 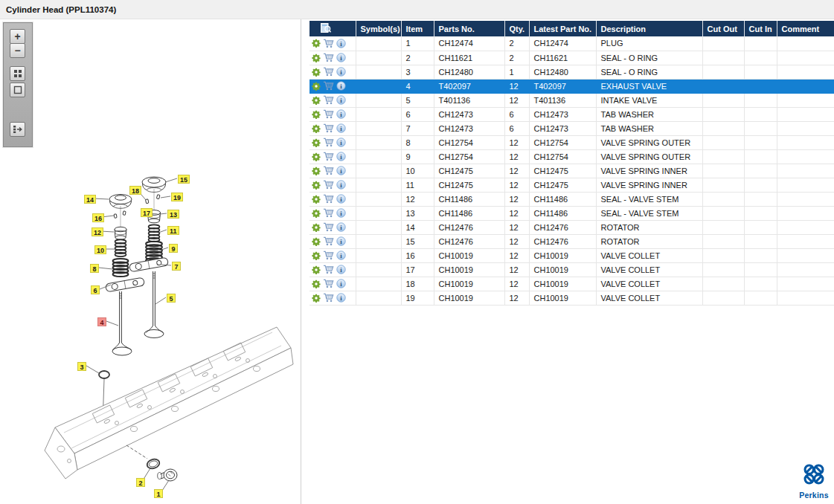 I want to click on callout-label-15: 15, so click(x=184, y=179).